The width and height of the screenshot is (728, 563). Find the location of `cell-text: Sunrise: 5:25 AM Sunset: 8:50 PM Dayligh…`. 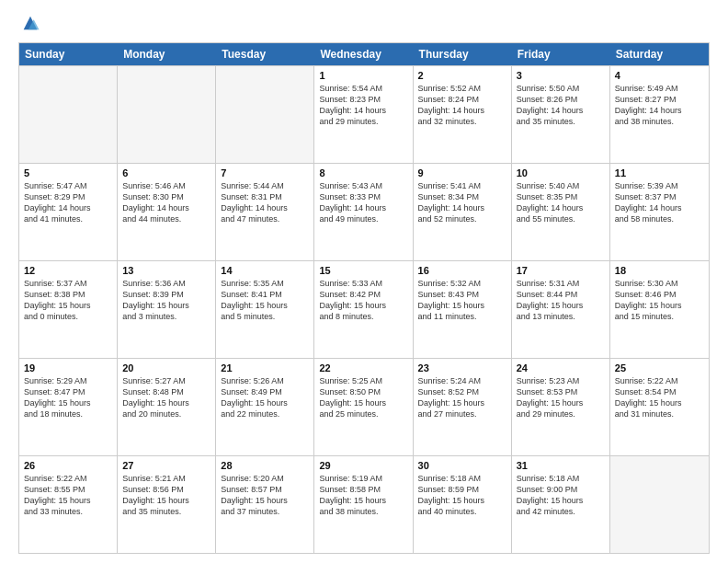

cell-text: Sunrise: 5:25 AM Sunset: 8:50 PM Dayligh… is located at coordinates (363, 397).